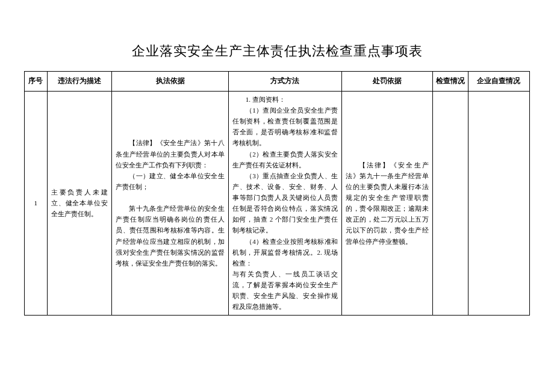 This screenshot has height=392, width=554. What do you see at coordinates (285, 160) in the screenshot?
I see `method-2: （2）检查主要负责人落实安全生产责任有关佐证材料。` at bounding box center [285, 160].